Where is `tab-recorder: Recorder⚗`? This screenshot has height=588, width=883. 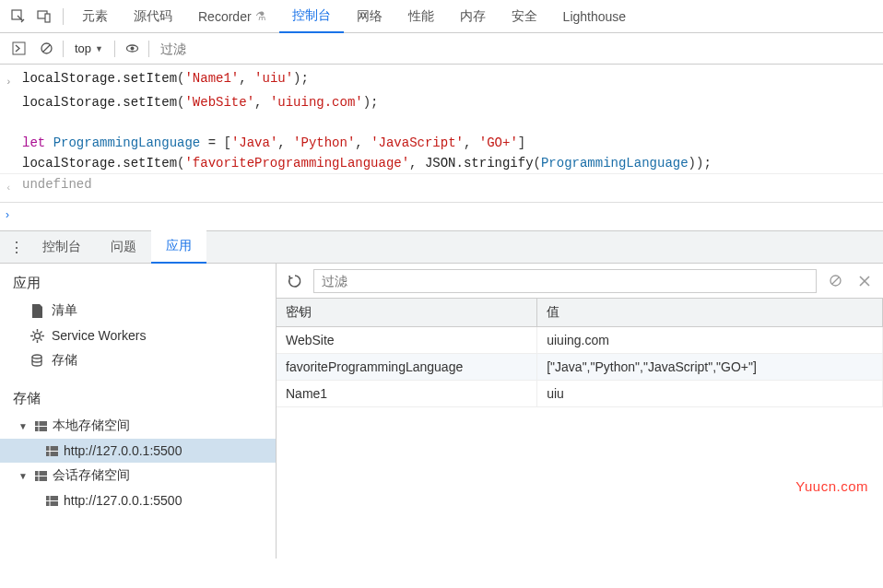 tab-recorder: Recorder⚗ is located at coordinates (232, 17).